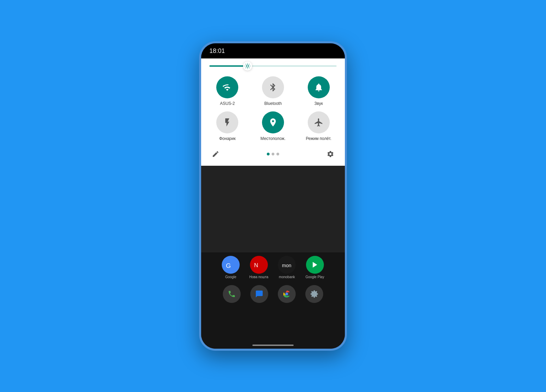  I want to click on pagination-dots, so click(273, 154).